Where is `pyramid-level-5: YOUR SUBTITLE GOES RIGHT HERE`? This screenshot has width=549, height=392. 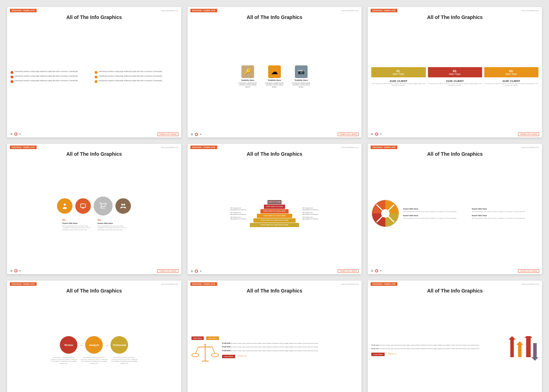 pyramid-level-5: YOUR SUBTITLE GOES RIGHT HERE is located at coordinates (274, 220).